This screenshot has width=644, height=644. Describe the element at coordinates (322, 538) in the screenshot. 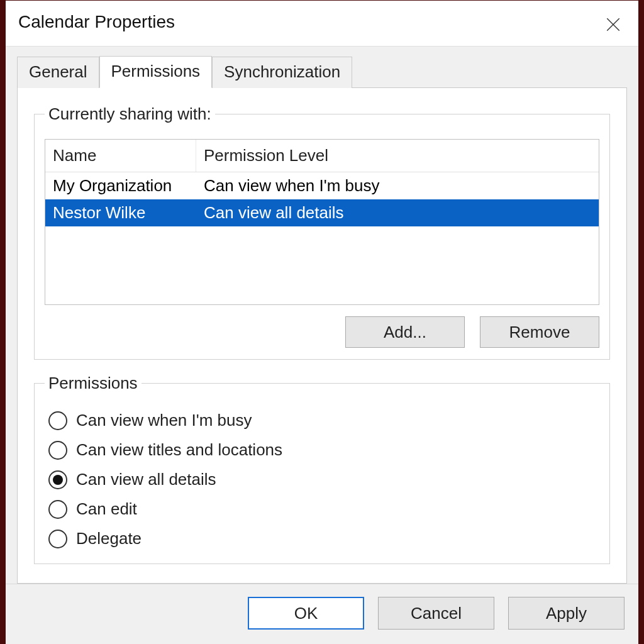

I see `radio-delegate: Delegate` at that location.